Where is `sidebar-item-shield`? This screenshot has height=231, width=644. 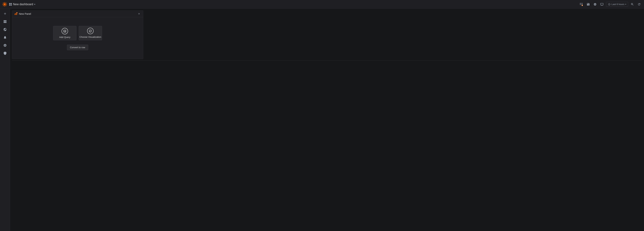 sidebar-item-shield is located at coordinates (5, 53).